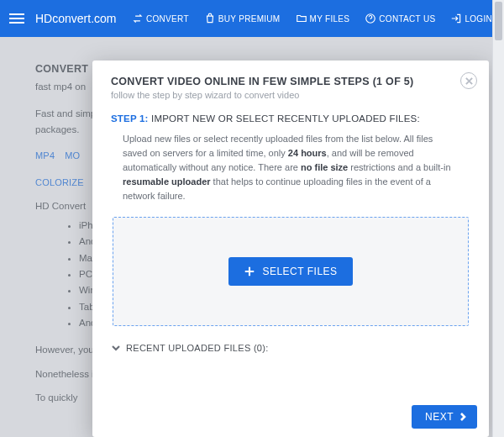 The width and height of the screenshot is (504, 437). What do you see at coordinates (444, 417) in the screenshot?
I see `next-button: NEXT` at bounding box center [444, 417].